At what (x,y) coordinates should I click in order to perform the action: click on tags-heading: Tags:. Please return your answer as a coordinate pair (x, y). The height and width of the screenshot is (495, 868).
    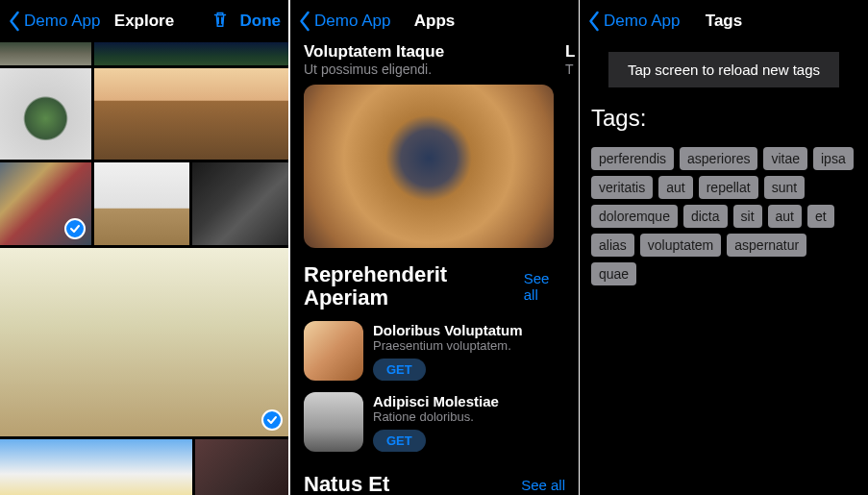
    Looking at the image, I should click on (724, 118).